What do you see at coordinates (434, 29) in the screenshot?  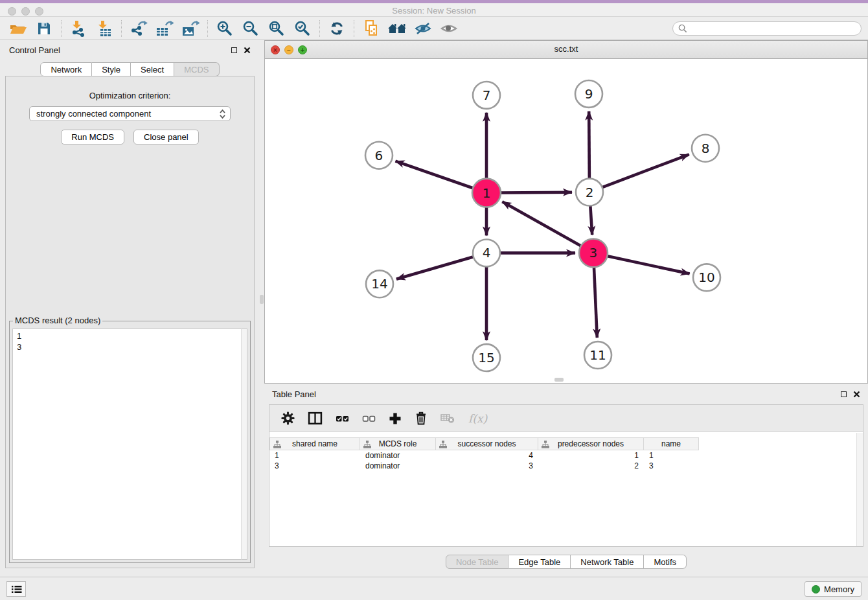 I see `main-toolbar` at bounding box center [434, 29].